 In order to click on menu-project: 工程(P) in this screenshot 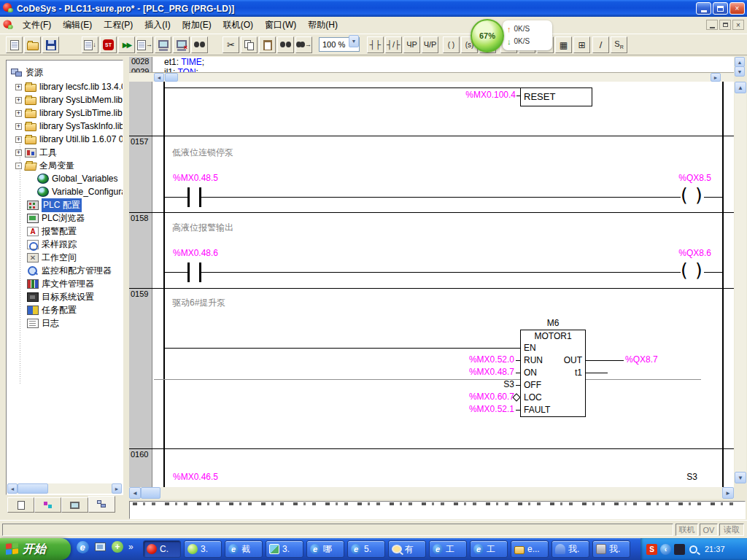, I will do `click(118, 25)`.